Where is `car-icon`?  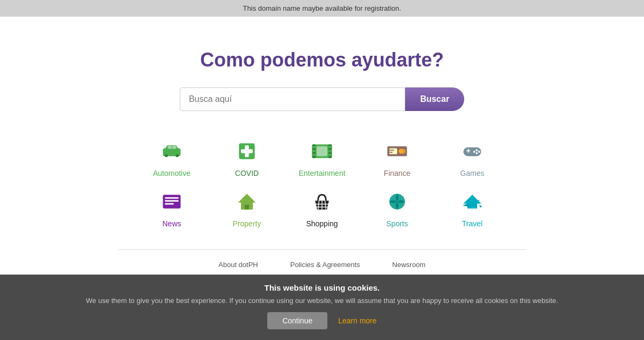
car-icon is located at coordinates (172, 151).